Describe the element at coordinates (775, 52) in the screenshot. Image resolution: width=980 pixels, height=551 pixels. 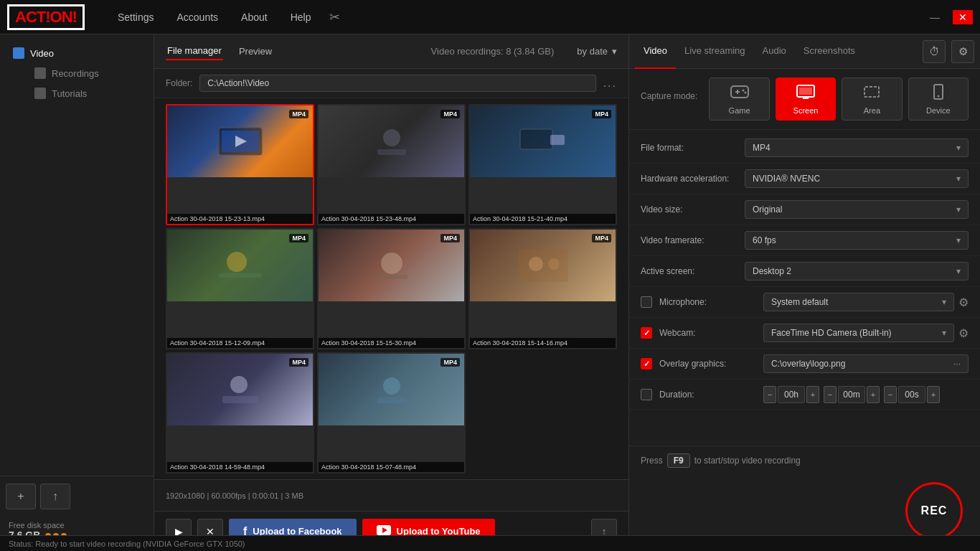
I see `tab-audio: Audio` at that location.